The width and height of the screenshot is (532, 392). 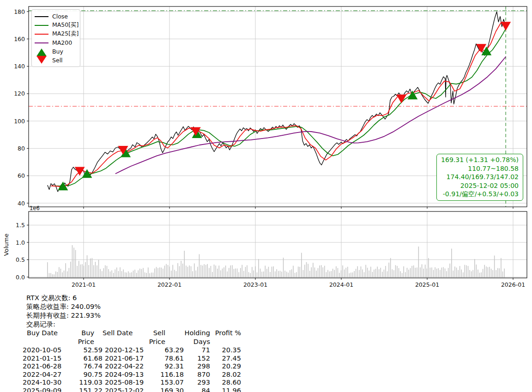 I want to click on trades-count-line: RTX 交易次数: 6, so click(x=152, y=298).